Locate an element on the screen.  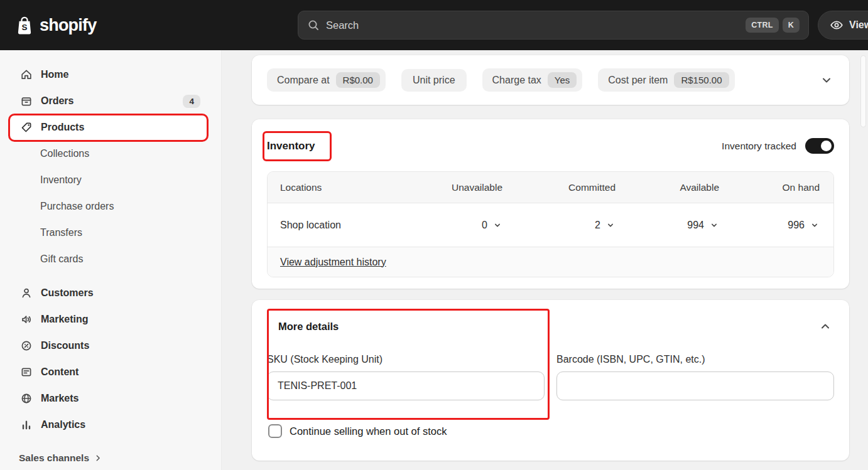
unavailable-dropdown: 0 is located at coordinates (492, 225).